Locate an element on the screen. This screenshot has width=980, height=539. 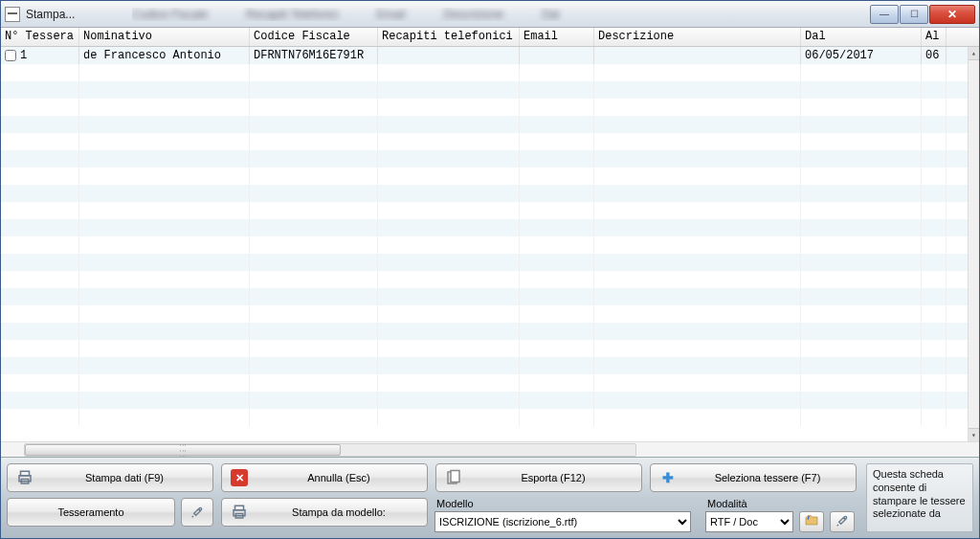
col-header-tessera: N° Tessera is located at coordinates (40, 36).